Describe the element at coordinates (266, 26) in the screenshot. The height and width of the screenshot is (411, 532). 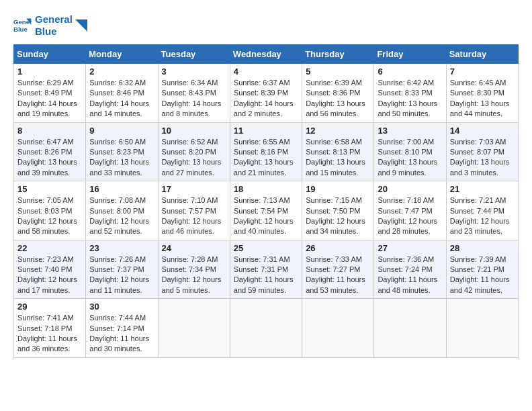
I see `page-header: General Blue General Blue` at that location.